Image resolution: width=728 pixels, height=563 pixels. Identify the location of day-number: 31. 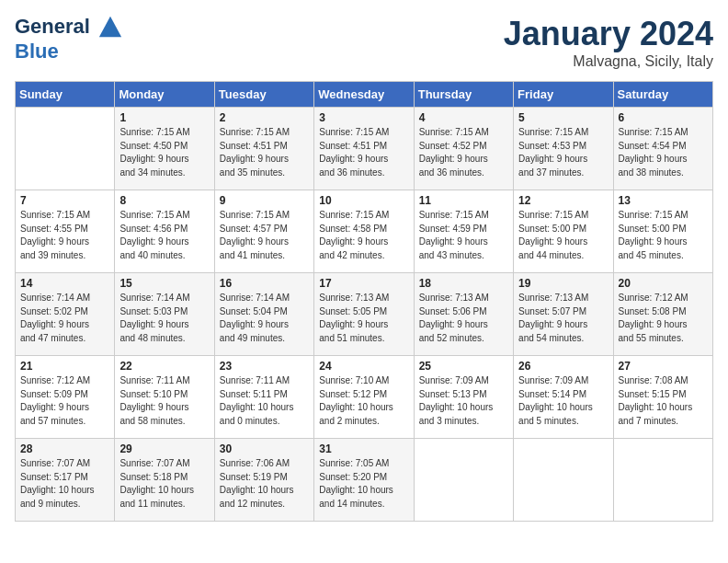
(364, 449).